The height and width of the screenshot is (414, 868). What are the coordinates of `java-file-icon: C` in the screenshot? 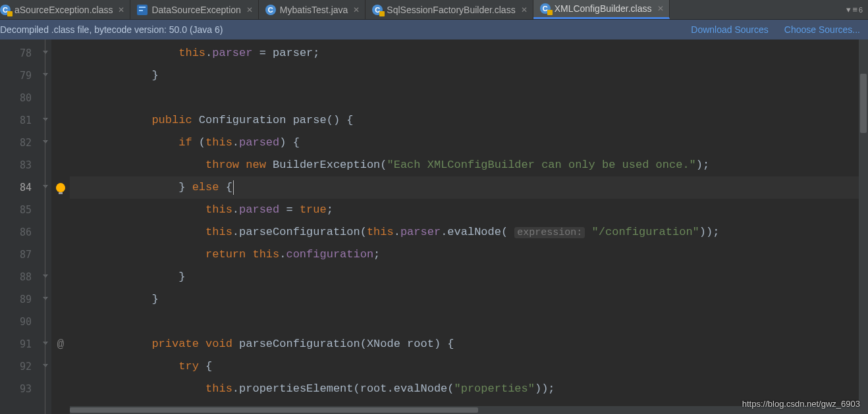 It's located at (271, 10).